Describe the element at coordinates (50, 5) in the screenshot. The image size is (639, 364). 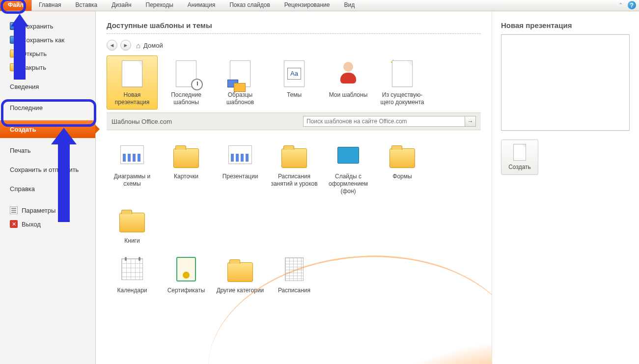
I see `tab-home: Главная` at that location.